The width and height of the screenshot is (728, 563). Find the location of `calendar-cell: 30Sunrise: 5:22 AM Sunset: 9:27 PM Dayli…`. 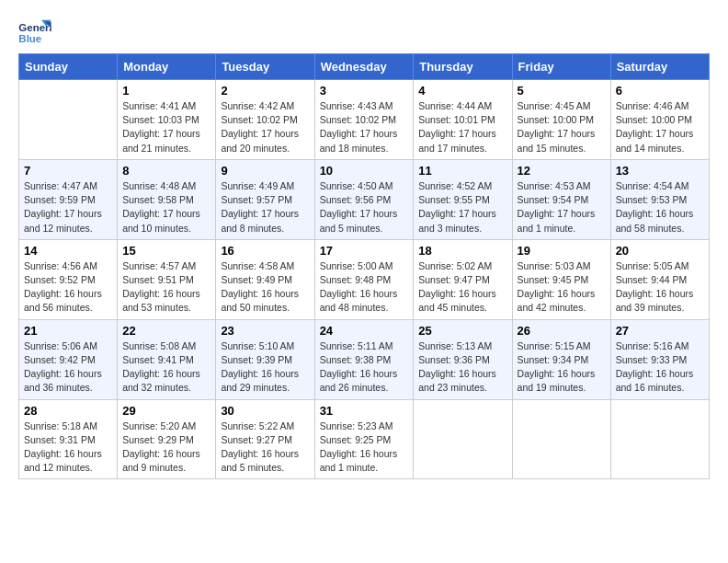

calendar-cell: 30Sunrise: 5:22 AM Sunset: 9:27 PM Dayli… is located at coordinates (265, 440).